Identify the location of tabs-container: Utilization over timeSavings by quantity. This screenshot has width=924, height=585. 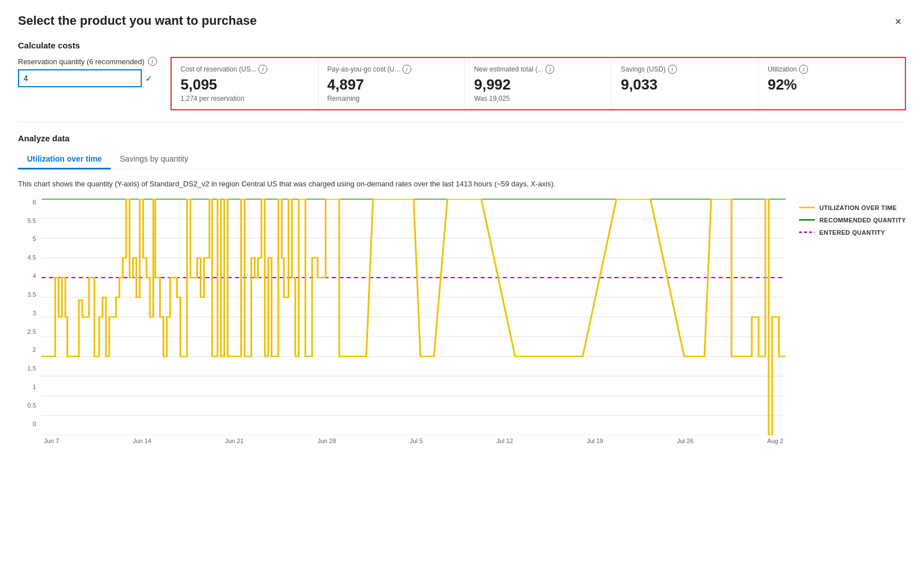
(462, 160).